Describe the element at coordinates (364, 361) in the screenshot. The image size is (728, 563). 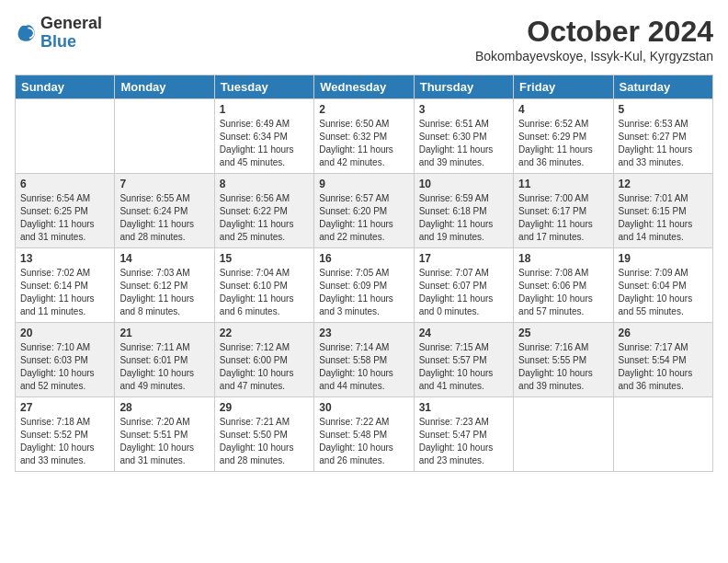
I see `table-row: 23Sunrise: 7:14 AM Sunset: 5:58 PM Dayli…` at that location.